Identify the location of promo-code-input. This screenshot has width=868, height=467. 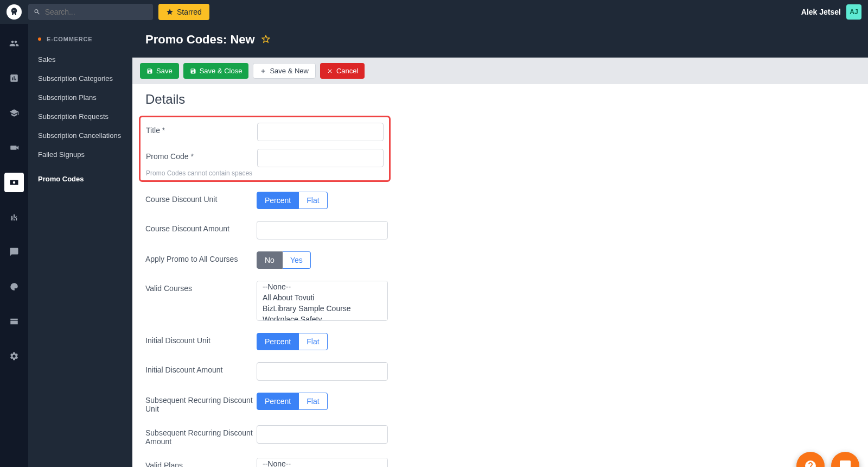
(320, 158).